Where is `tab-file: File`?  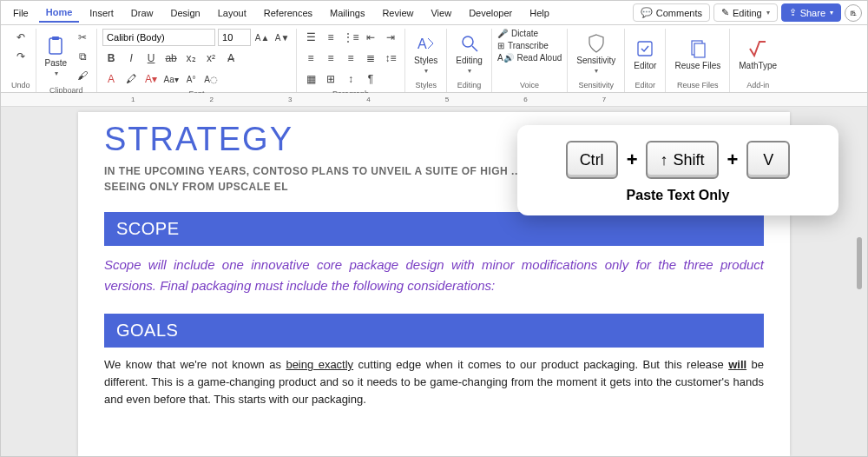
tab-file: File is located at coordinates (21, 13).